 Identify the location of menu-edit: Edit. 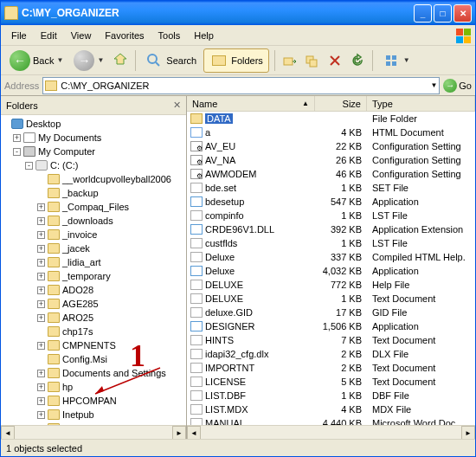
(48, 35).